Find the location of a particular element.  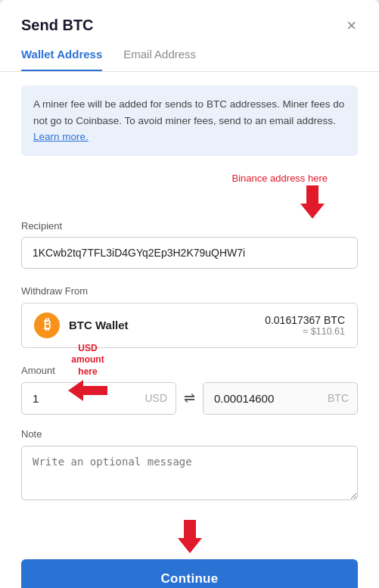

usd-annotation-block: USDamounthere is located at coordinates (88, 372).